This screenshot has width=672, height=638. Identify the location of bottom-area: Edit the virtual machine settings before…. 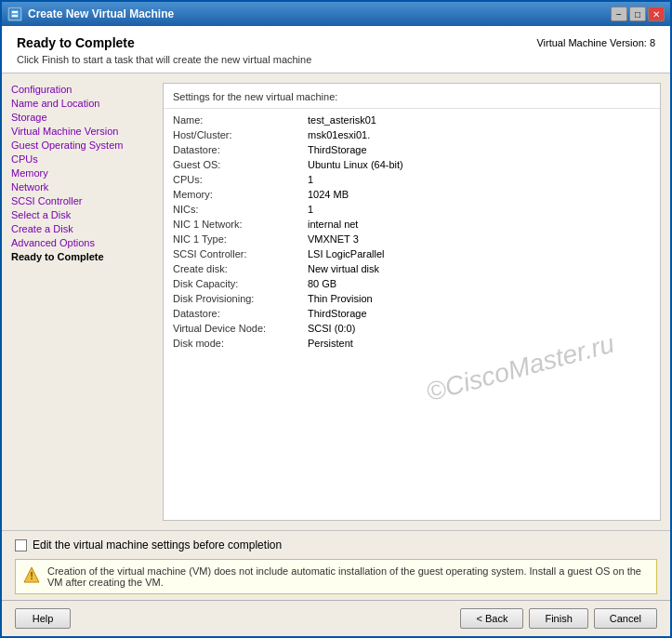
(336, 565).